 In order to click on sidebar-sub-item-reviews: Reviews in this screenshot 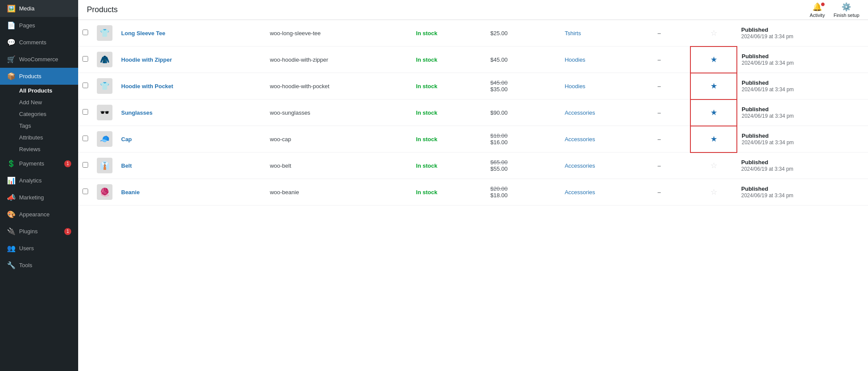, I will do `click(39, 149)`.